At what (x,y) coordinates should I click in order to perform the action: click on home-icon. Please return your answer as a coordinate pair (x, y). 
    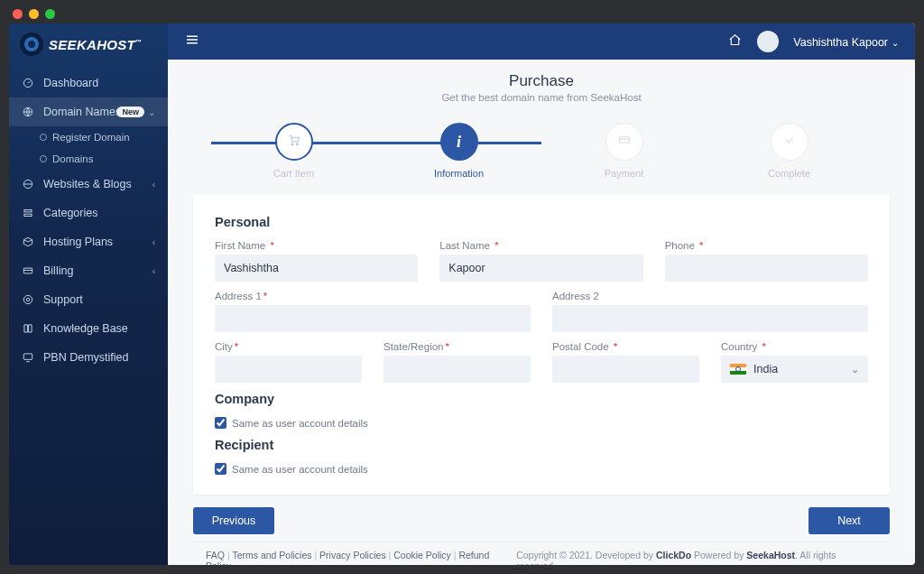
    Looking at the image, I should click on (735, 42).